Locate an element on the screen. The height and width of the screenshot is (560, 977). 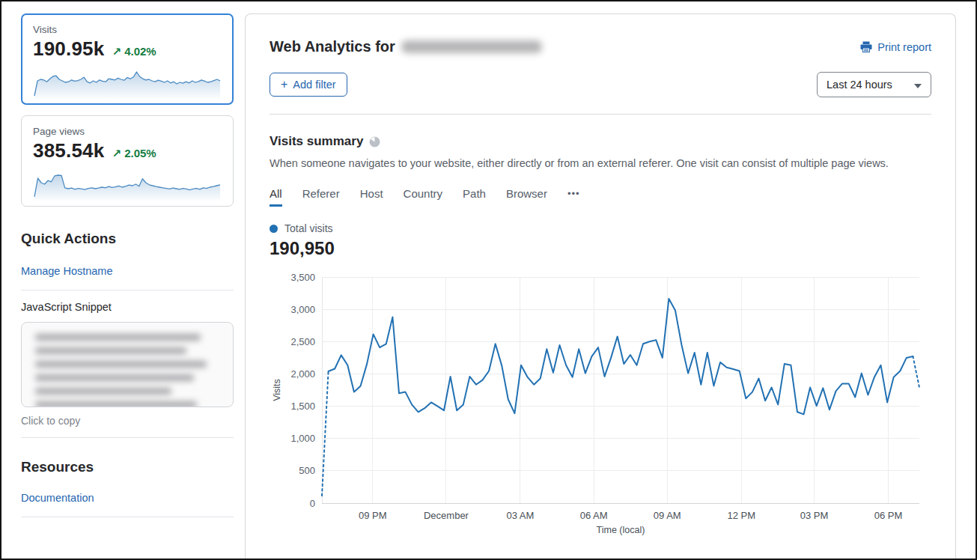
svg-text: 2,000 is located at coordinates (302, 374).